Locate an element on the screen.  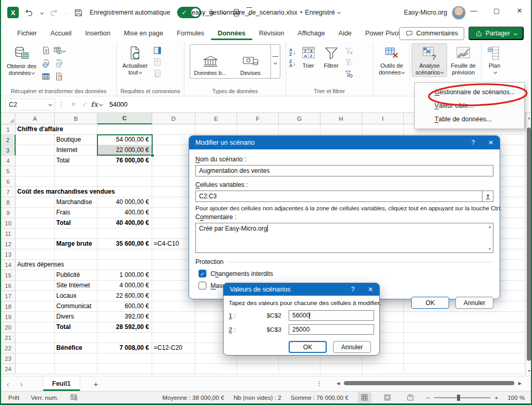
autosave-toggle: ✓ is located at coordinates (189, 12).